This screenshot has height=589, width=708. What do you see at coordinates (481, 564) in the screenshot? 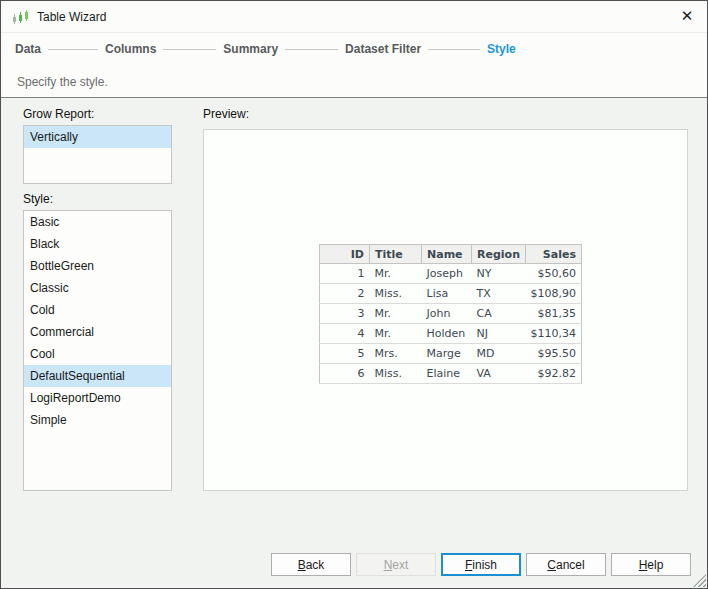
I see `finish-button: Finish` at bounding box center [481, 564].